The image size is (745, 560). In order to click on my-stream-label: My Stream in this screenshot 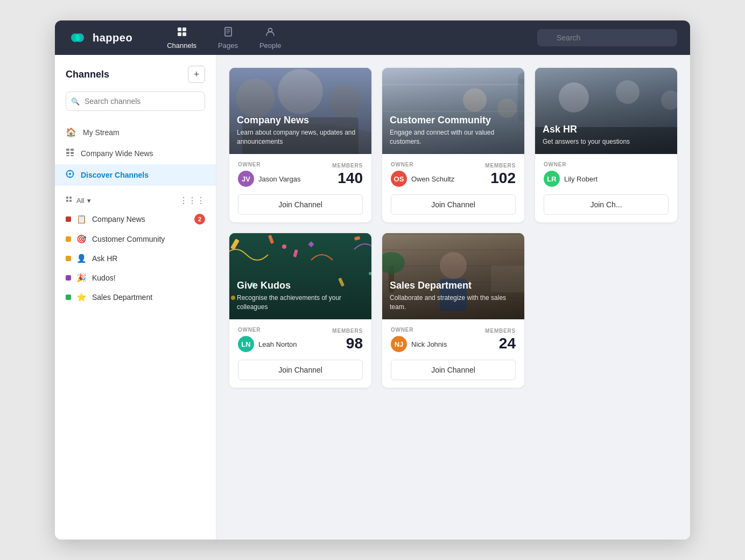, I will do `click(101, 132)`.